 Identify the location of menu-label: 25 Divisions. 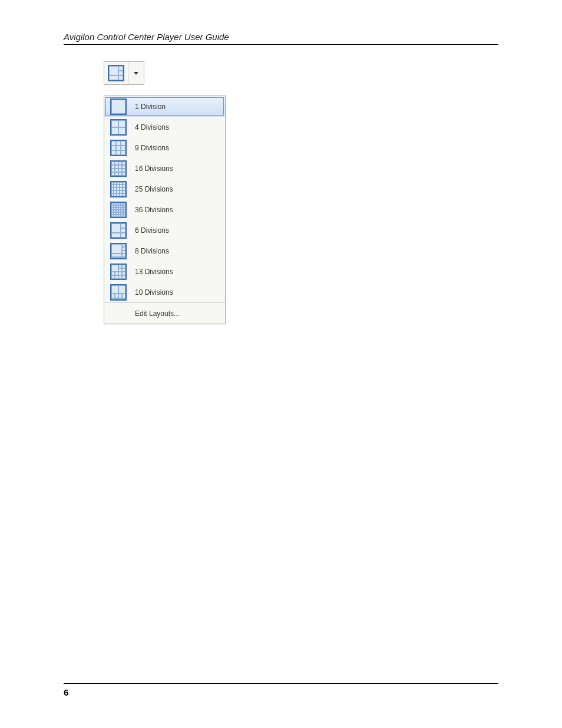
(152, 189).